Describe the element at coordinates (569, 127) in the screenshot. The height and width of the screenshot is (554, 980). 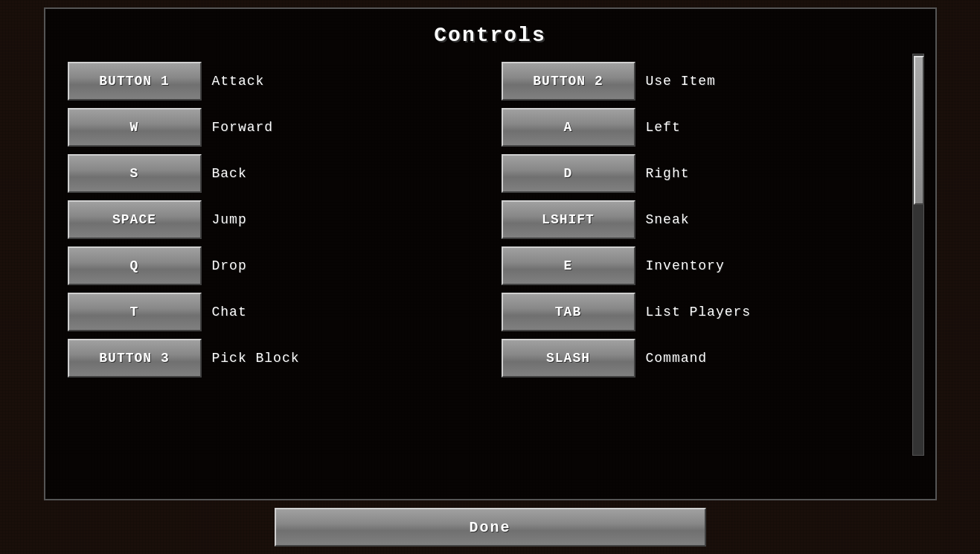
I see `key-button-right-1: A` at that location.